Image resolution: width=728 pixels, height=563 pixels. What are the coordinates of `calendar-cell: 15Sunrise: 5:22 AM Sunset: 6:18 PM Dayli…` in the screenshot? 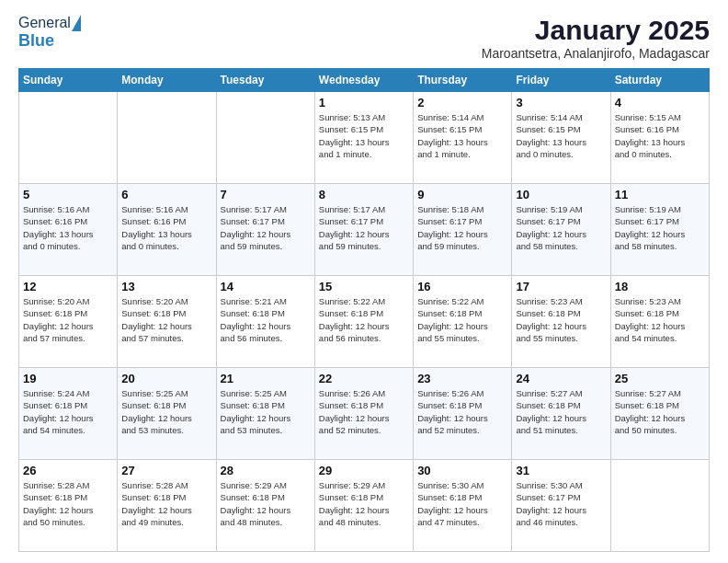 It's located at (364, 322).